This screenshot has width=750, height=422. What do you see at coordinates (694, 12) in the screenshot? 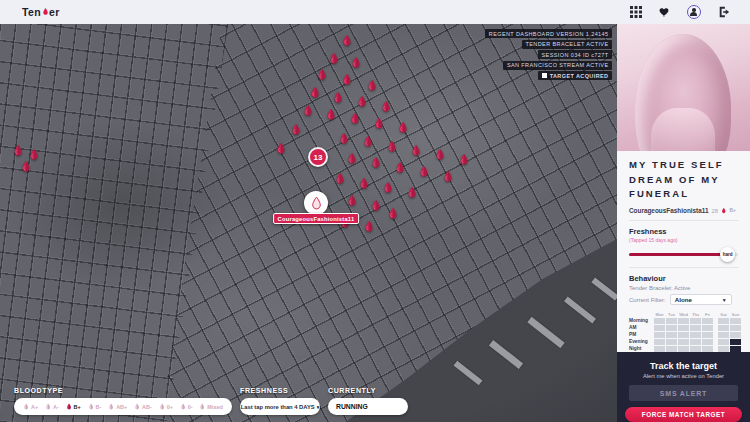
I see `profile-avatar-icon` at bounding box center [694, 12].